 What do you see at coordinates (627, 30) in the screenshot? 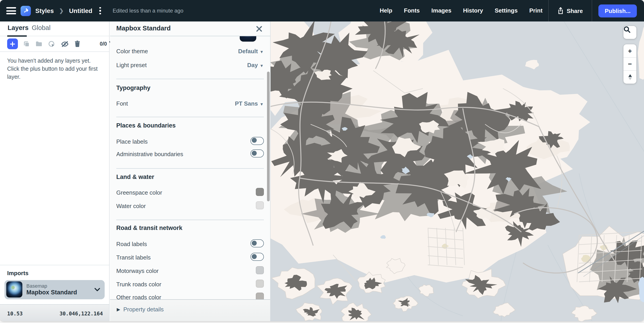
I see `search-icon` at bounding box center [627, 30].